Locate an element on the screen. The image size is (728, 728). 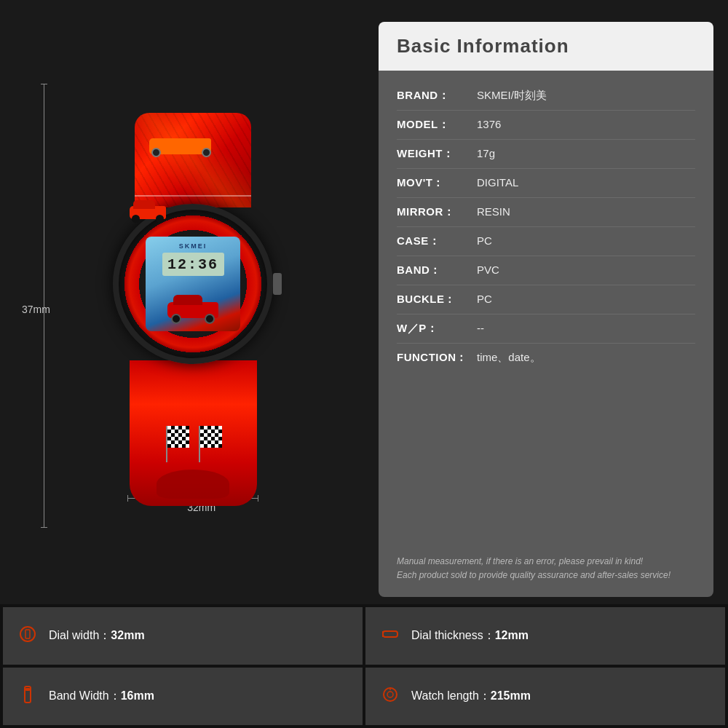
flag-right is located at coordinates (210, 444).